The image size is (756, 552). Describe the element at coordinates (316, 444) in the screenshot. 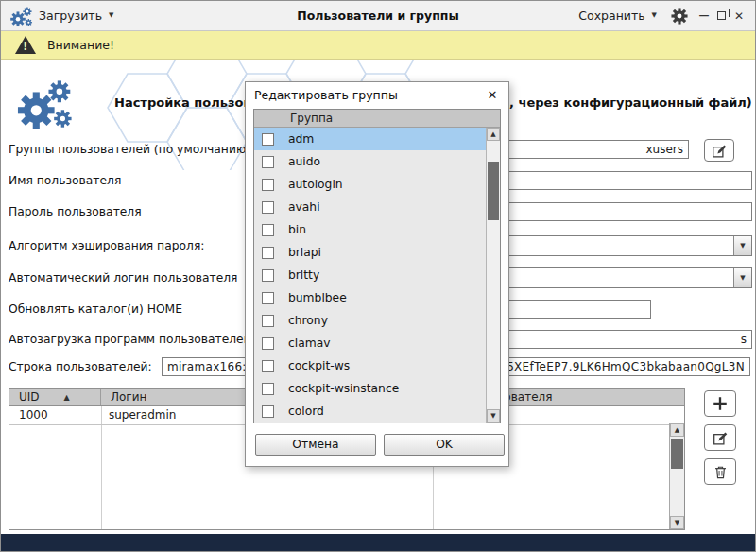

I see `cancel-button: Отмена` at that location.